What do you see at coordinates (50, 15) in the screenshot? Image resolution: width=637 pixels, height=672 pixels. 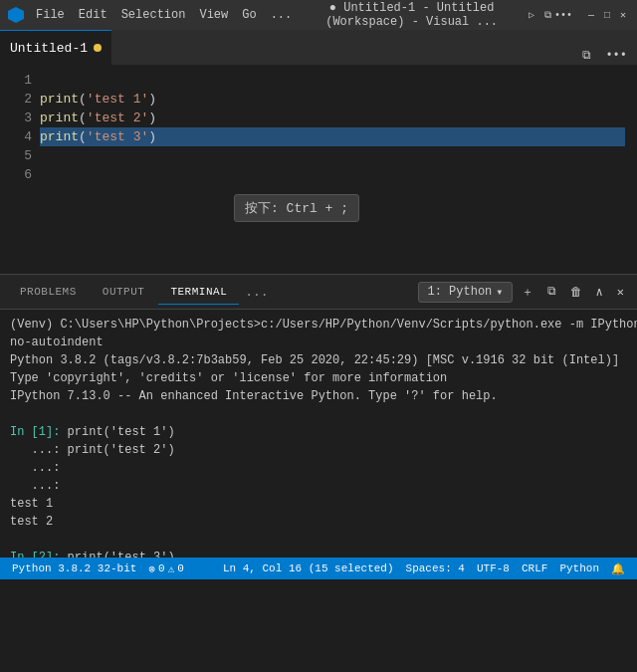 I see `menu-file: File` at bounding box center [50, 15].